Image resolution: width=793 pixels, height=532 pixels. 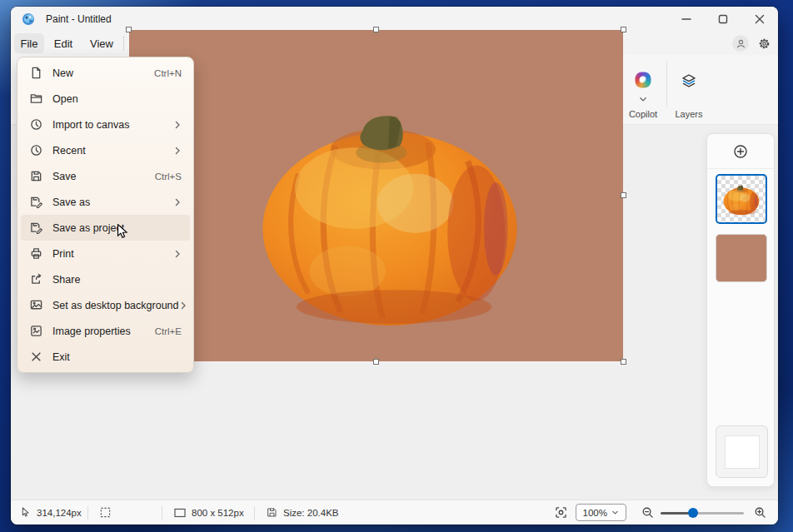 What do you see at coordinates (561, 513) in the screenshot?
I see `fit-to-screen-button` at bounding box center [561, 513].